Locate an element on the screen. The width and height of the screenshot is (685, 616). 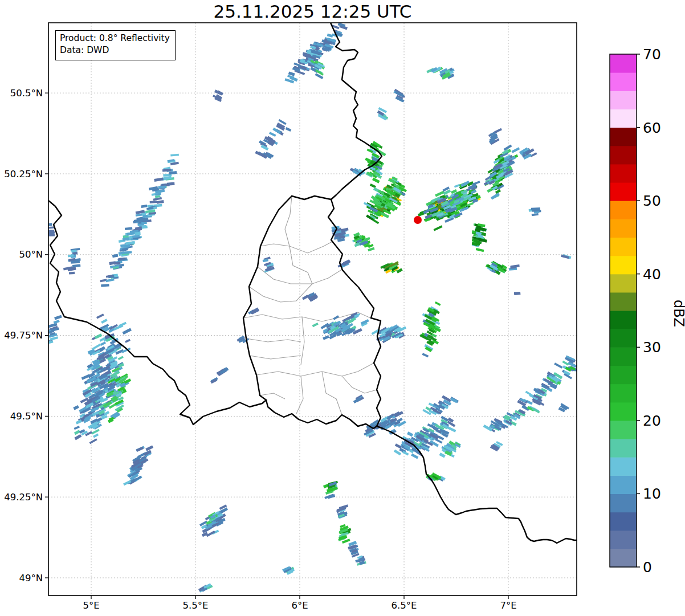
product-annotation-box: Product: 0.8° Reflectivity Data: DWD is located at coordinates (115, 46).